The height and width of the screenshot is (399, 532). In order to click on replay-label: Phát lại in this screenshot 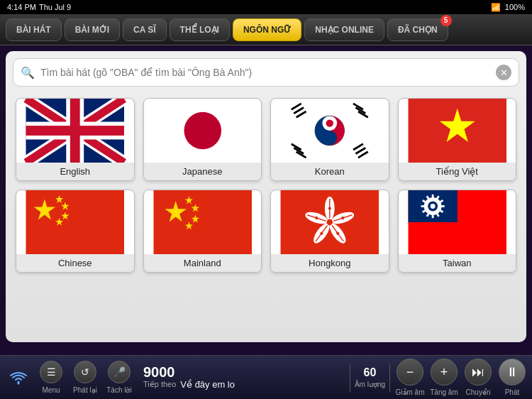, I will do `click(85, 390)`.